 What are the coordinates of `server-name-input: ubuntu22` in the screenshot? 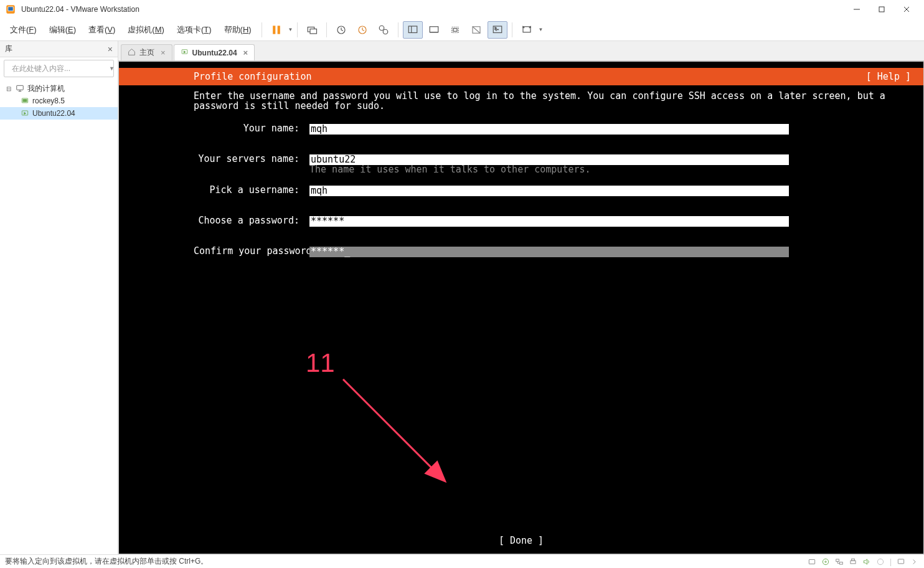 It's located at (549, 159).